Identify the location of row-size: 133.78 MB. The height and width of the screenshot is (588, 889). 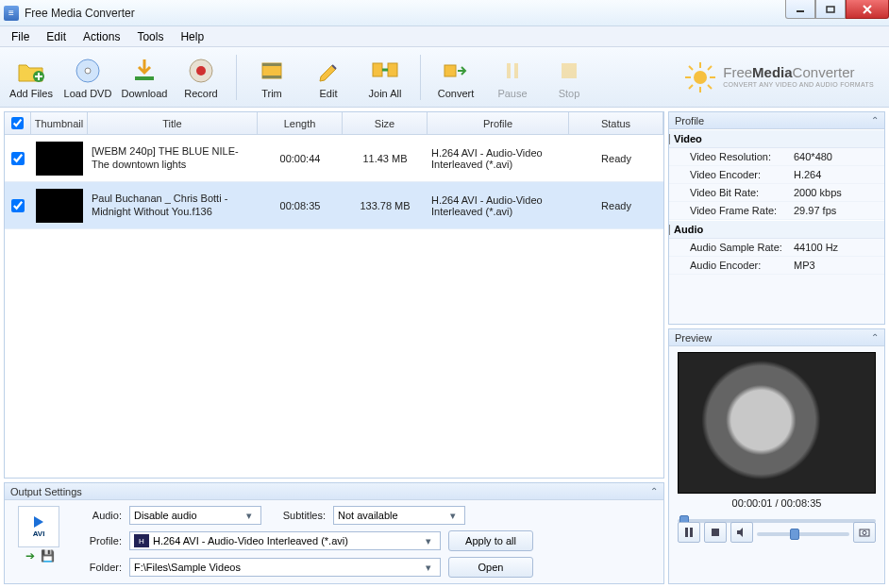
(385, 206).